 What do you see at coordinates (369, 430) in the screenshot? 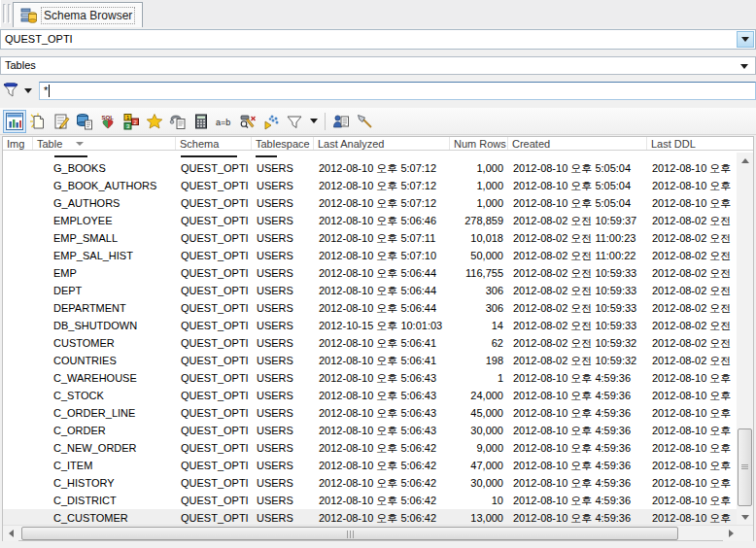
I see `table-row: C_ORDER QUEST_OPTI USERS 2012-08-10 오후 5…` at bounding box center [369, 430].